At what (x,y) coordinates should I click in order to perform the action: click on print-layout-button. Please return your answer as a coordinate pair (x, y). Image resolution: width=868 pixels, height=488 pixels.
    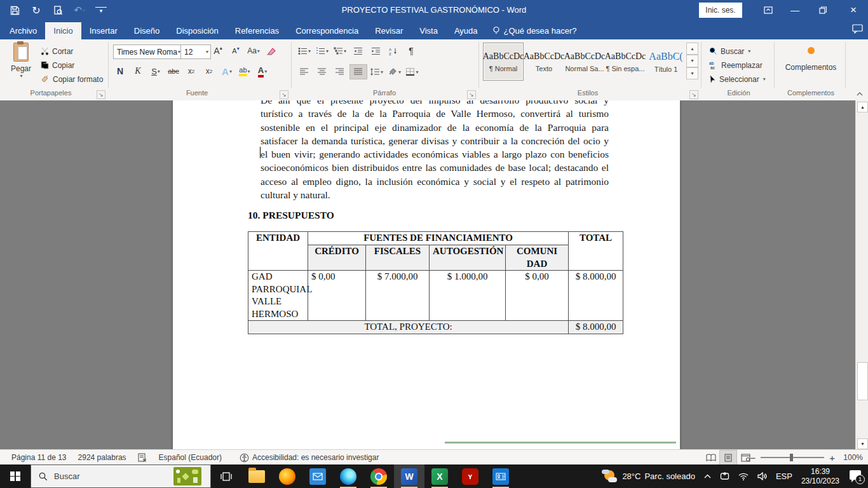
    Looking at the image, I should click on (728, 458).